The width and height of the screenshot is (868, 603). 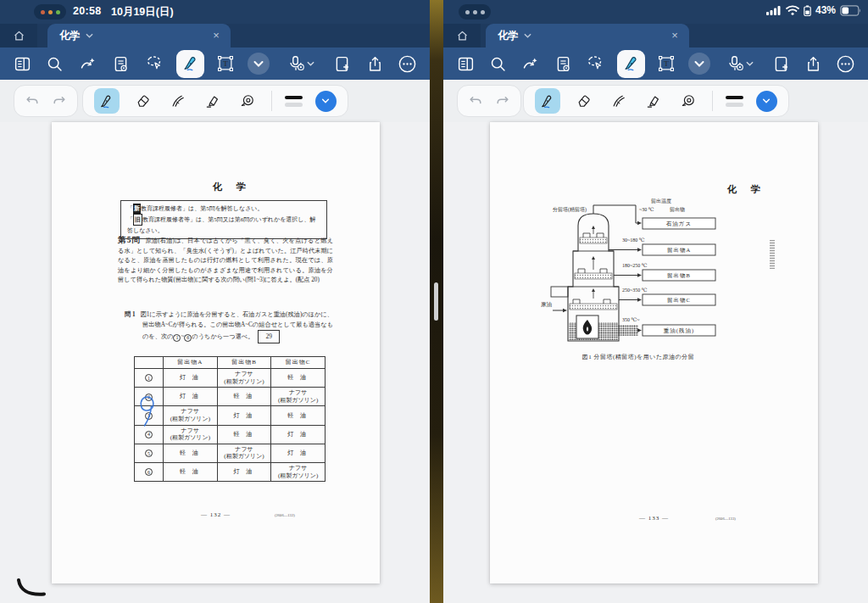 I want to click on text-box-icon: T, so click(x=225, y=64).